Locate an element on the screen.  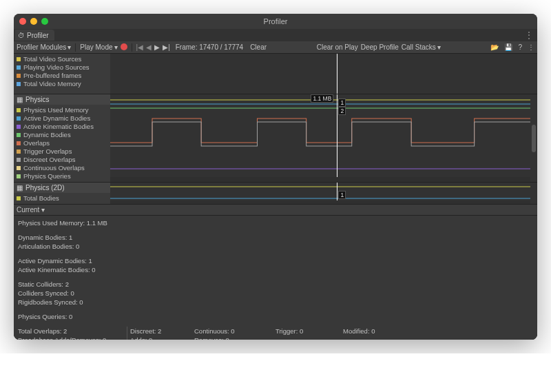
clear-on-play-button: Clear on Play is located at coordinates (337, 47).